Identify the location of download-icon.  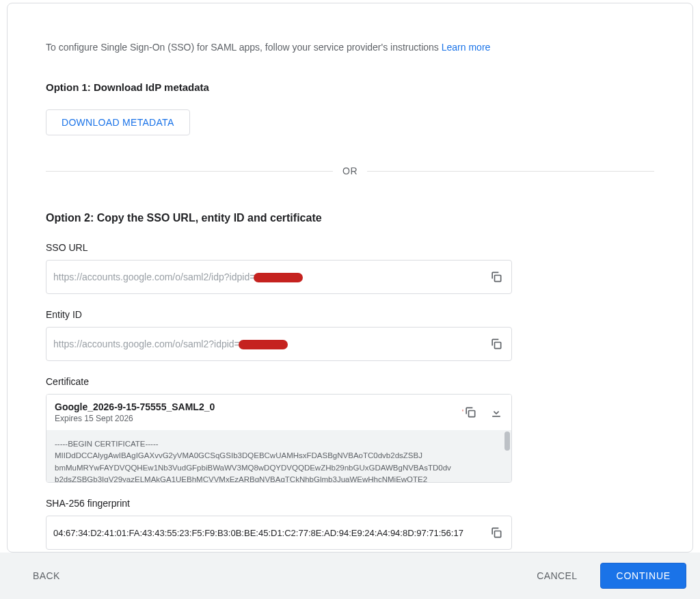
(496, 412).